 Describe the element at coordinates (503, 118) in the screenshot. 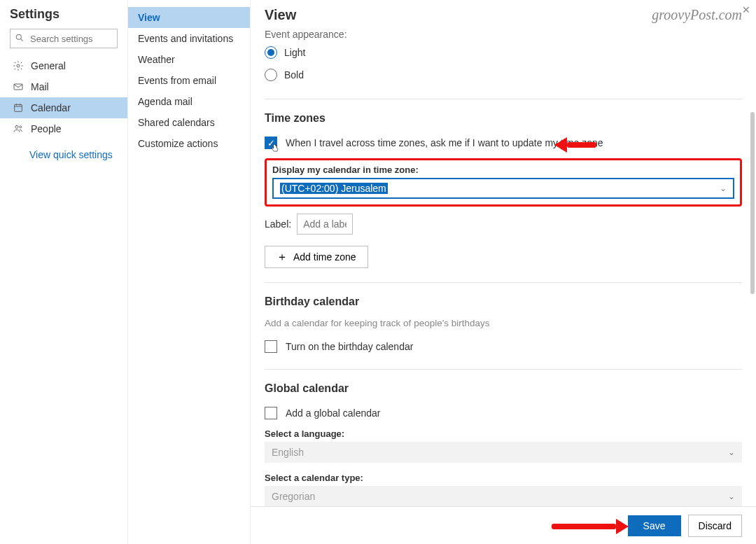

I see `timezones-heading: Time zones` at that location.